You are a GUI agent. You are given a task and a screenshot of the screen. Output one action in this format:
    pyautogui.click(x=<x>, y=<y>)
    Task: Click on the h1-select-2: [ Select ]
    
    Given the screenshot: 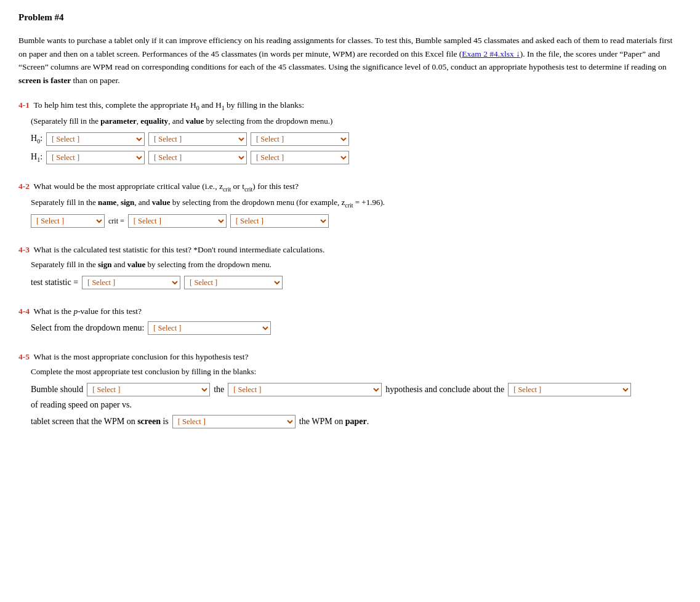 What is the action you would take?
    pyautogui.click(x=198, y=158)
    